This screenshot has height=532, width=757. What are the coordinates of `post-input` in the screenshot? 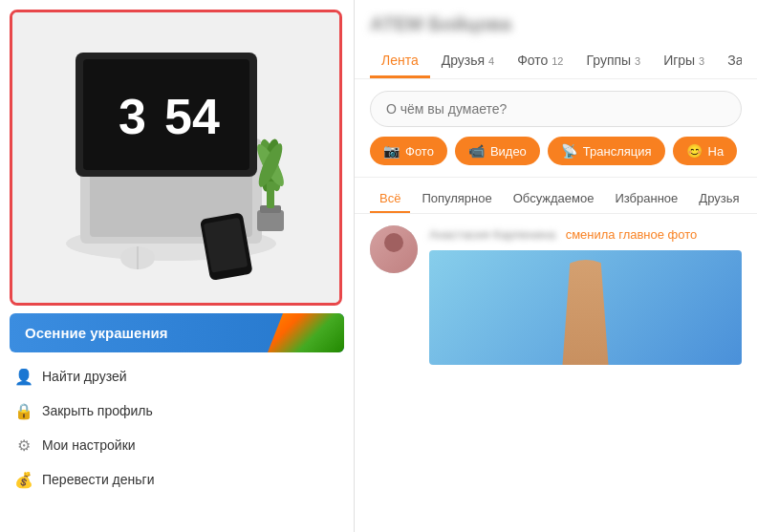 It's located at (556, 109).